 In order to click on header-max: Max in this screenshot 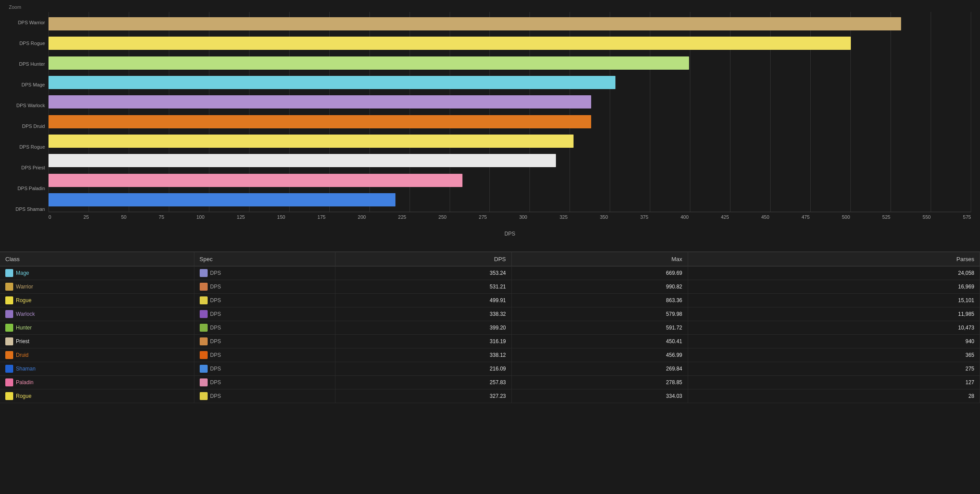, I will do `click(600, 259)`.